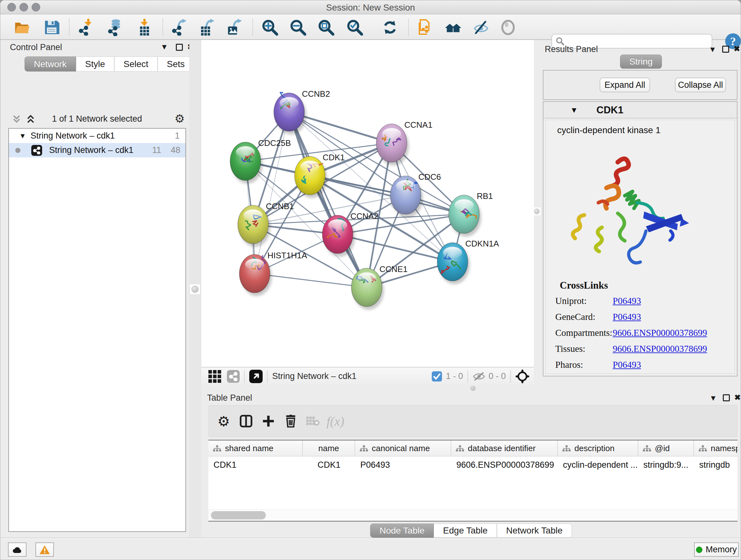 This screenshot has height=560, width=741. What do you see at coordinates (473, 421) in the screenshot?
I see `table-toolbar: ⚙ f(x)` at bounding box center [473, 421].